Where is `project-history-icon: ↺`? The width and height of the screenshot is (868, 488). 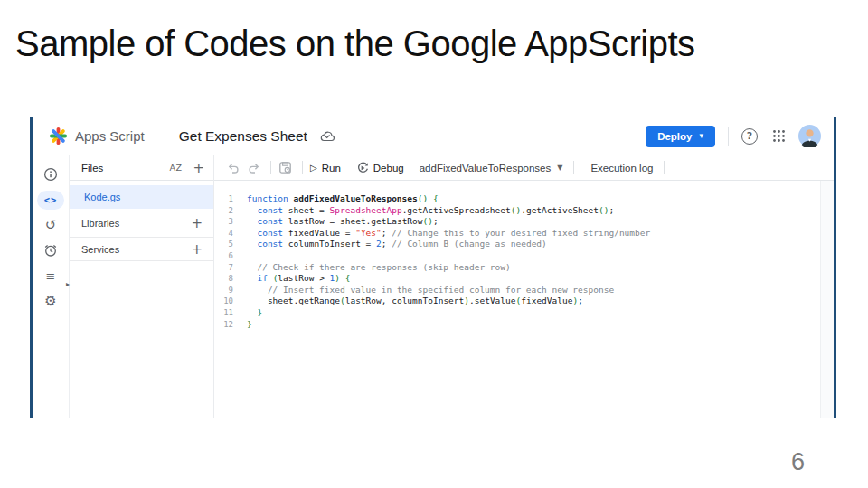 project-history-icon: ↺ is located at coordinates (51, 225).